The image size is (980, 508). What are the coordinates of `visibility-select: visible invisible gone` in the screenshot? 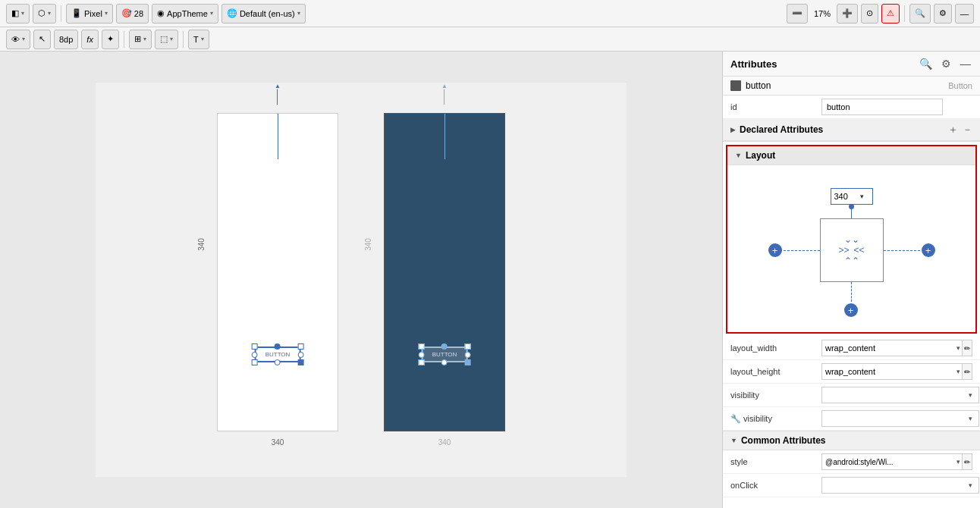 It's located at (900, 395).